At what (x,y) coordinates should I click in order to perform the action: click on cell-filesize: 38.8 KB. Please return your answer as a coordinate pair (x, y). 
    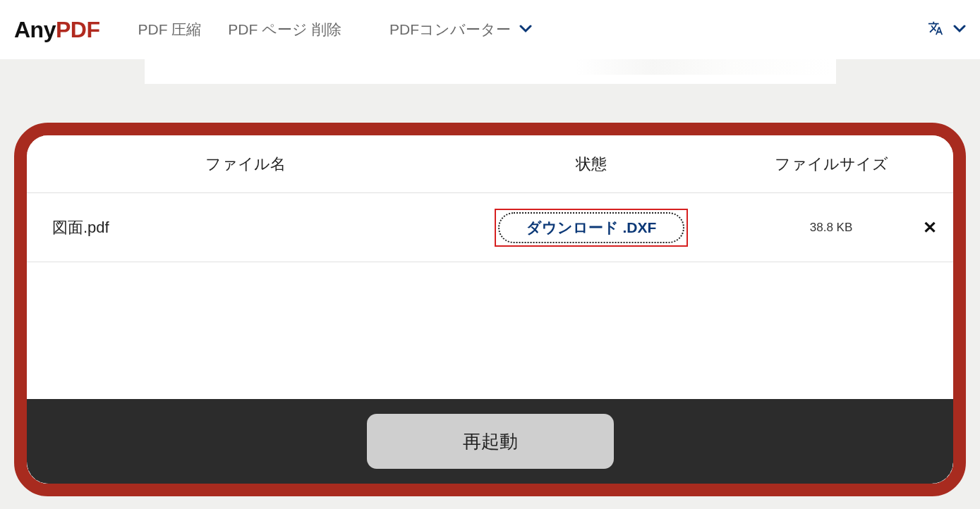
    Looking at the image, I should click on (831, 228).